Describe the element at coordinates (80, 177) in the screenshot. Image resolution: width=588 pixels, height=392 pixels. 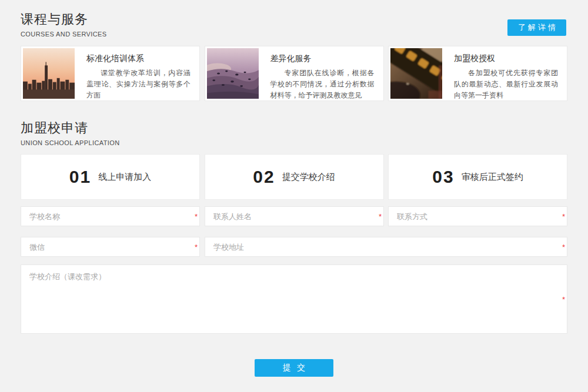
I see `step-number: 01` at that location.